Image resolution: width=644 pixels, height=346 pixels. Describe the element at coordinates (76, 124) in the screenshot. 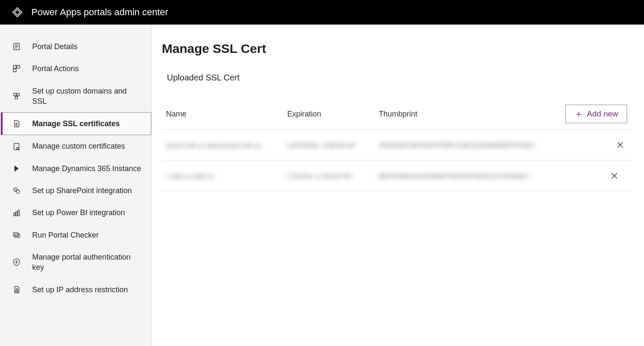

I see `sidebar-item-label: Manage SSL certificates` at that location.